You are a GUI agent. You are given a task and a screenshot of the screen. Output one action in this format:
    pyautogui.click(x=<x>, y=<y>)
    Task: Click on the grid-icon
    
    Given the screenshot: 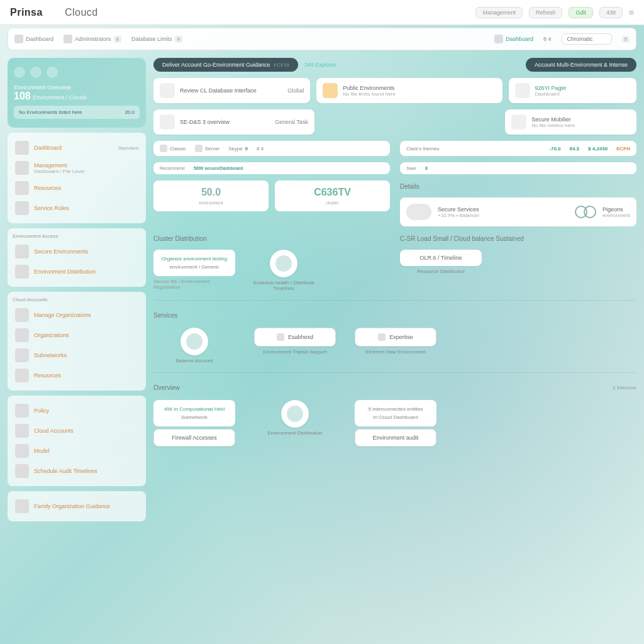 What is the action you would take?
    pyautogui.click(x=499, y=39)
    